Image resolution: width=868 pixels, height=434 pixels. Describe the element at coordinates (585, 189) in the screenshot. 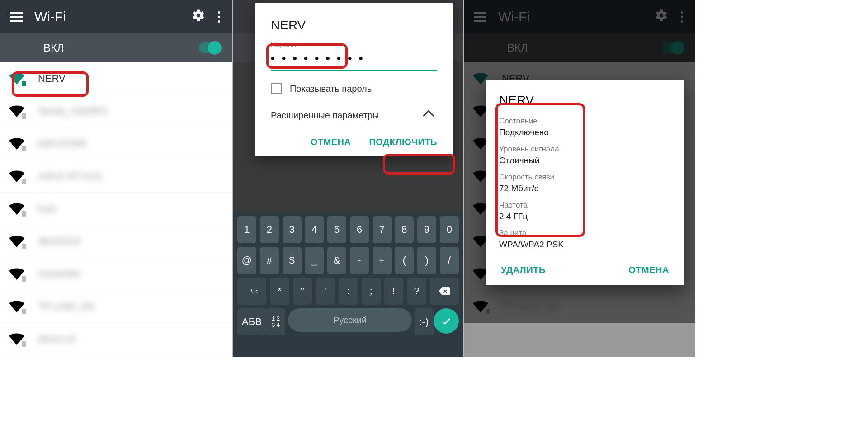

I see `detail-value: 72 Мбит/с` at that location.